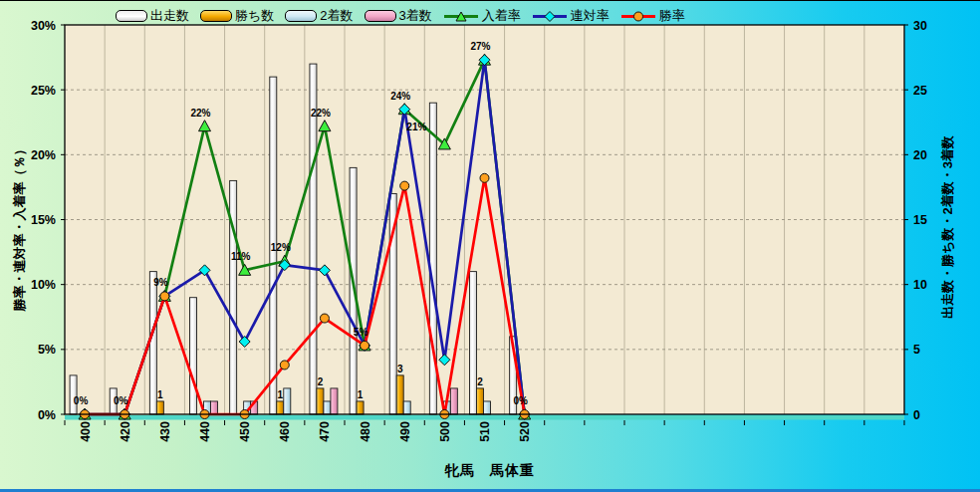 The height and width of the screenshot is (492, 980). I want to click on x-tick-430: 430, so click(165, 432).